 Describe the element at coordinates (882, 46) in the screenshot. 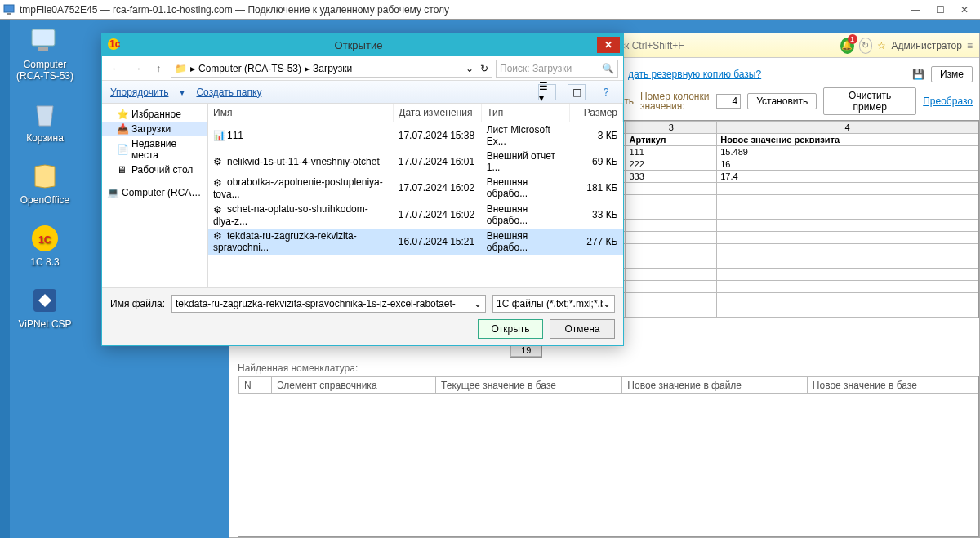

I see `star-icon: ☆` at that location.